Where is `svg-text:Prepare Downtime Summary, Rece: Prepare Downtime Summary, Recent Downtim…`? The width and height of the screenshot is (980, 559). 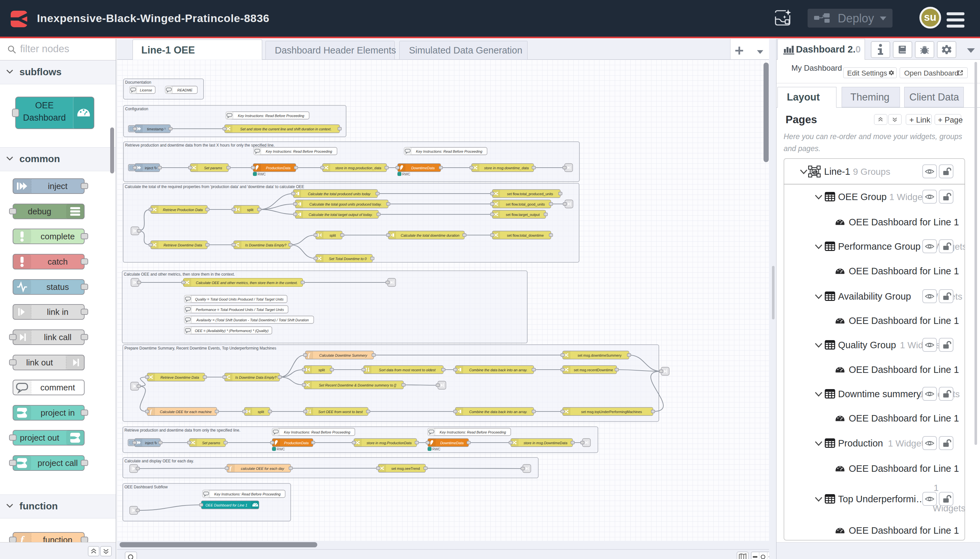
svg-text:Prepare Downtime Summary, Rece: Prepare Downtime Summary, Recent Downtim… is located at coordinates (200, 348).